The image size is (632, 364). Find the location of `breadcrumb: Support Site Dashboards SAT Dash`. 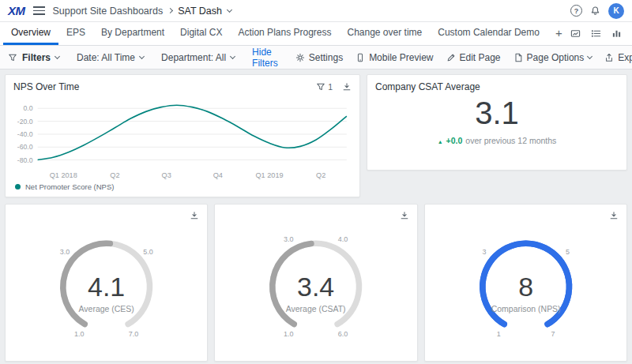

breadcrumb: Support Site Dashboards SAT Dash is located at coordinates (142, 11).